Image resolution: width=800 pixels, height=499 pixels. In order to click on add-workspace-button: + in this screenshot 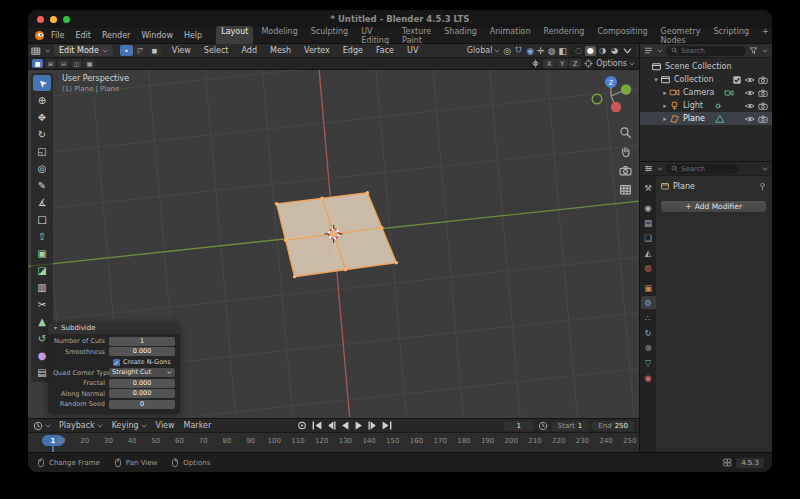, I will do `click(764, 36)`.